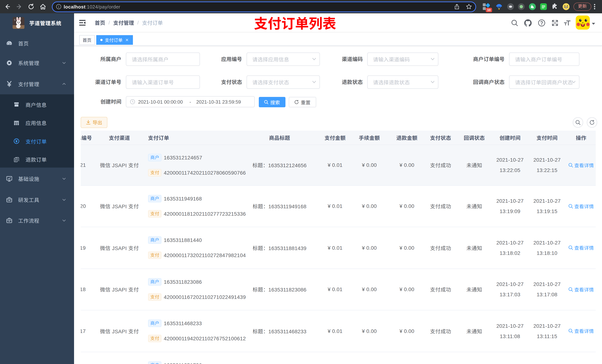 Image resolution: width=602 pixels, height=364 pixels. Describe the element at coordinates (555, 7) in the screenshot. I see `extensions-puzzle-icon` at that location.